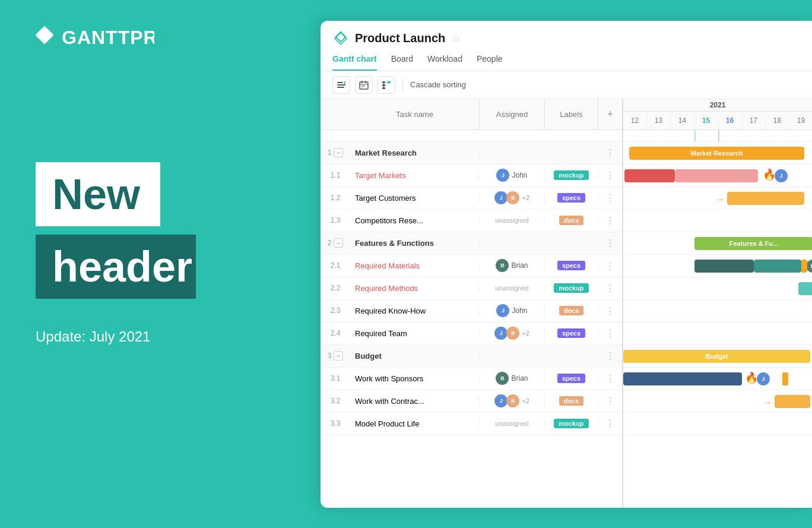 Image resolution: width=812 pixels, height=528 pixels. I want to click on row-assigned-3-1: B Brian, so click(512, 378).